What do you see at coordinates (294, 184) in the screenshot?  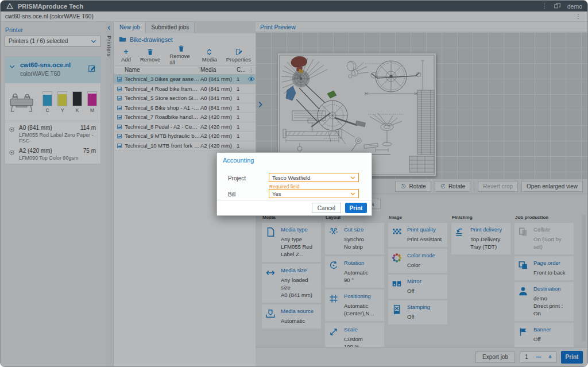 I see `accounting-dialog: Accounting Project Tesco Westfield Requi…` at bounding box center [294, 184].